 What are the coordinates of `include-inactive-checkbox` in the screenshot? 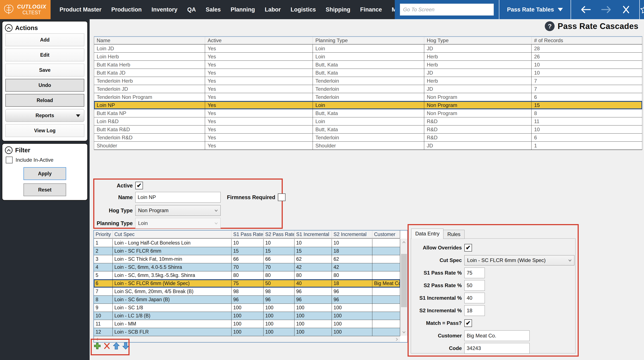 It's located at (9, 160).